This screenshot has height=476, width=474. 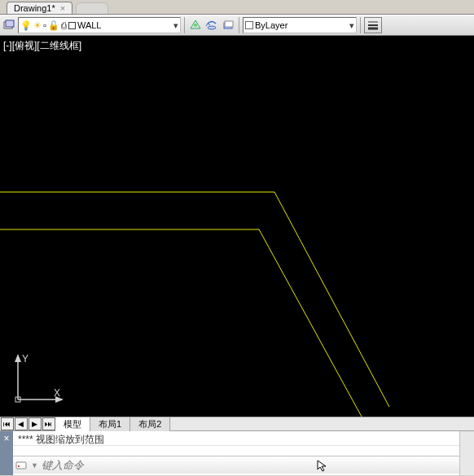 What do you see at coordinates (228, 25) in the screenshot?
I see `layer-isolate-icon` at bounding box center [228, 25].